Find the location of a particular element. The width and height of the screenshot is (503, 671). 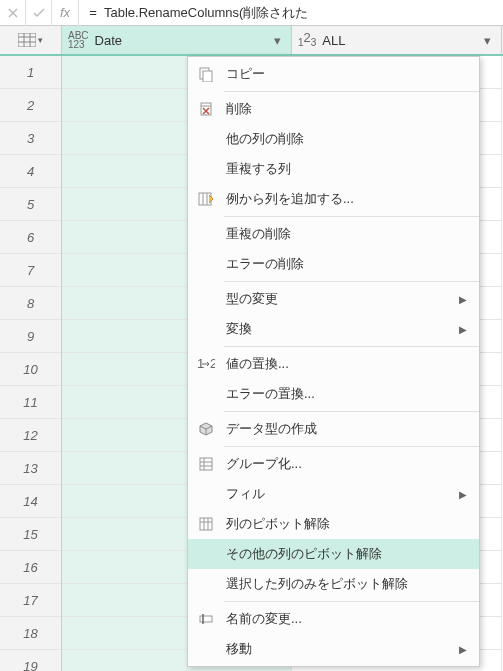

row-headers: 12345678910111213141516171819 is located at coordinates (31, 364).